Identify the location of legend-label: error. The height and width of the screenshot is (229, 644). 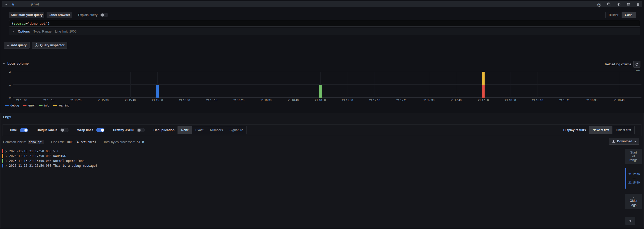
(32, 105).